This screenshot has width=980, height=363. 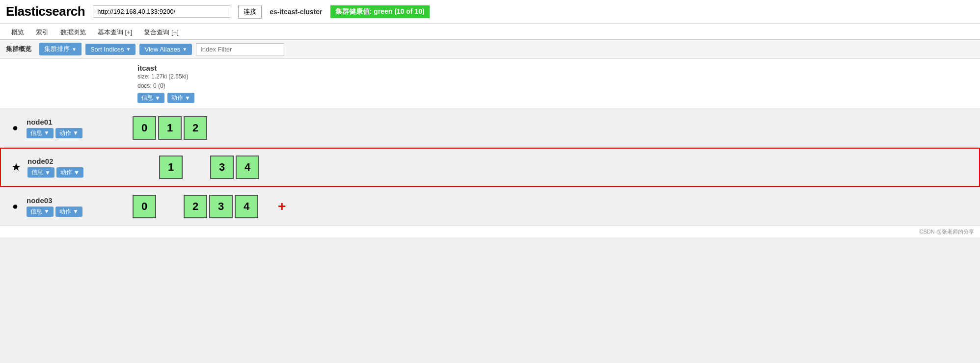 What do you see at coordinates (71, 207) in the screenshot?
I see `node03-info: node03 信息 ▼ 动作 ▼` at bounding box center [71, 207].